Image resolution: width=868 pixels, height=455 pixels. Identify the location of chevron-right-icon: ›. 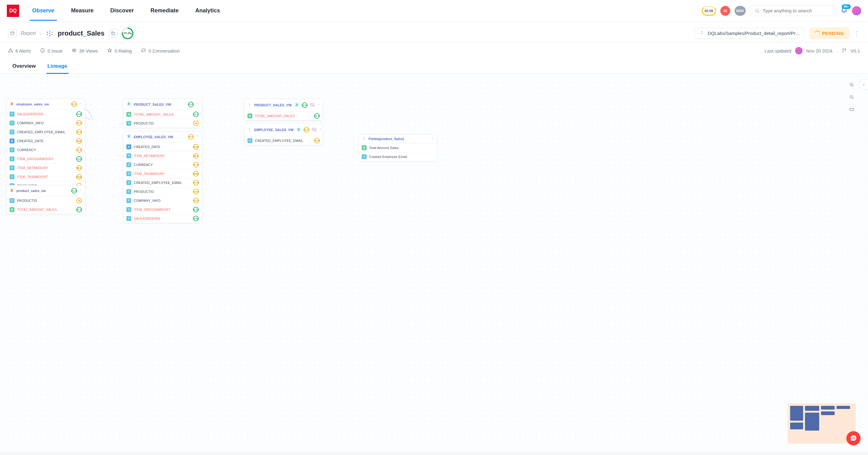
(41, 33).